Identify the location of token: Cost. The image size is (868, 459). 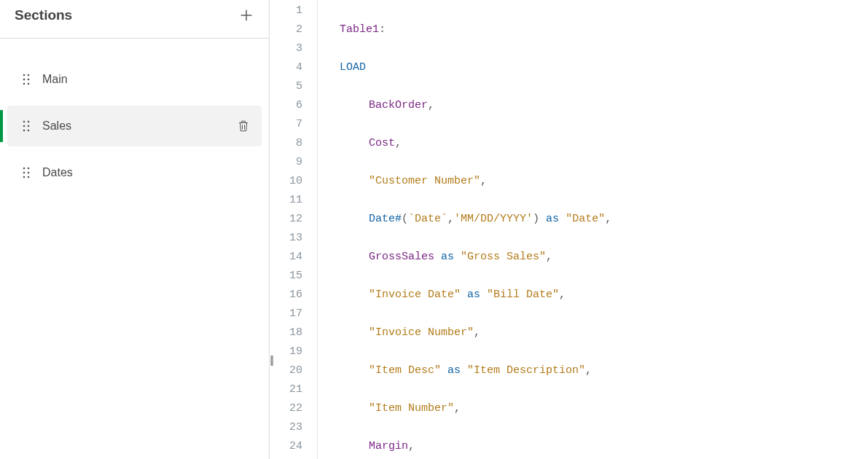
(382, 143).